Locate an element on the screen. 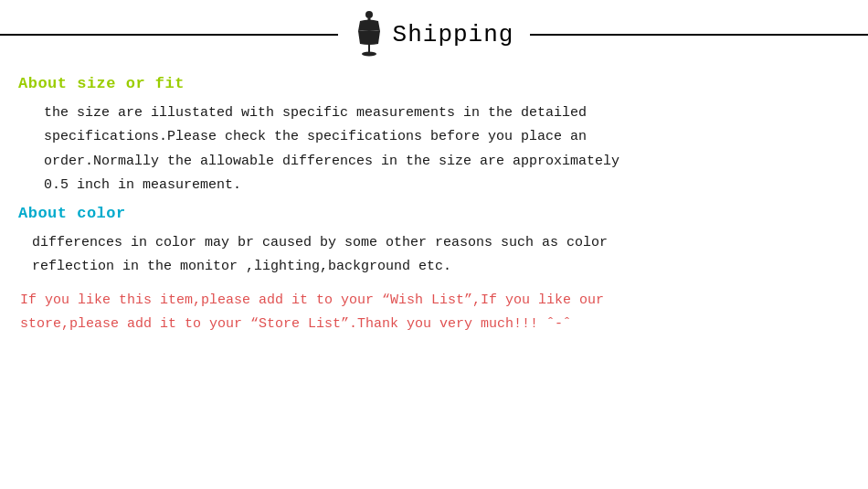 The height and width of the screenshot is (489, 868). header-line-right is located at coordinates (699, 35).